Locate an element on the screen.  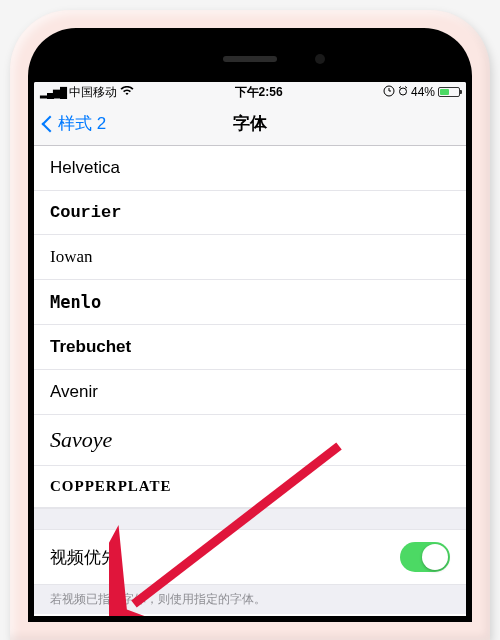
wifi-icon is located at coordinates (127, 92).